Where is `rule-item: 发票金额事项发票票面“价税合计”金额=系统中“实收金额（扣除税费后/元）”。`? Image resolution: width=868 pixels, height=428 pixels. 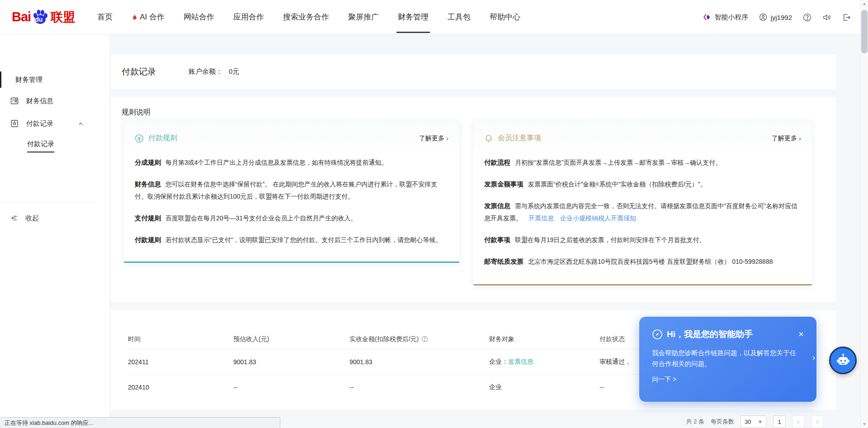 rule-item: 发票金额事项发票票面“价税合计”金额=系统中“实收金额（扣除税费后/元）”。 is located at coordinates (643, 185).